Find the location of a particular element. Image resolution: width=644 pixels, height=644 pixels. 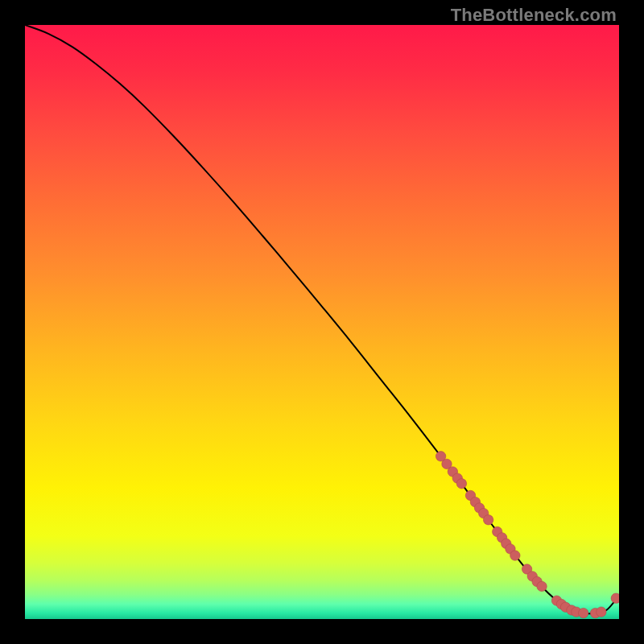

curve-markers is located at coordinates (527, 535).